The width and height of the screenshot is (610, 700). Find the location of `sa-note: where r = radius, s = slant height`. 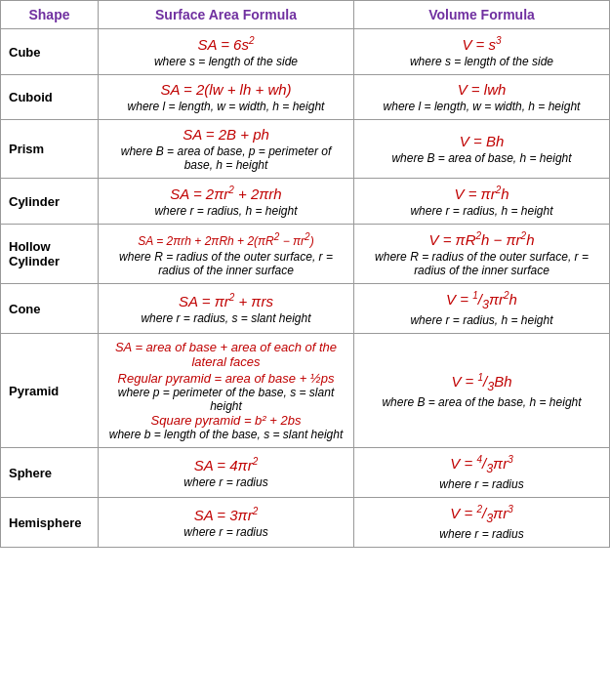

sa-note: where r = radius, s = slant height is located at coordinates (226, 318).